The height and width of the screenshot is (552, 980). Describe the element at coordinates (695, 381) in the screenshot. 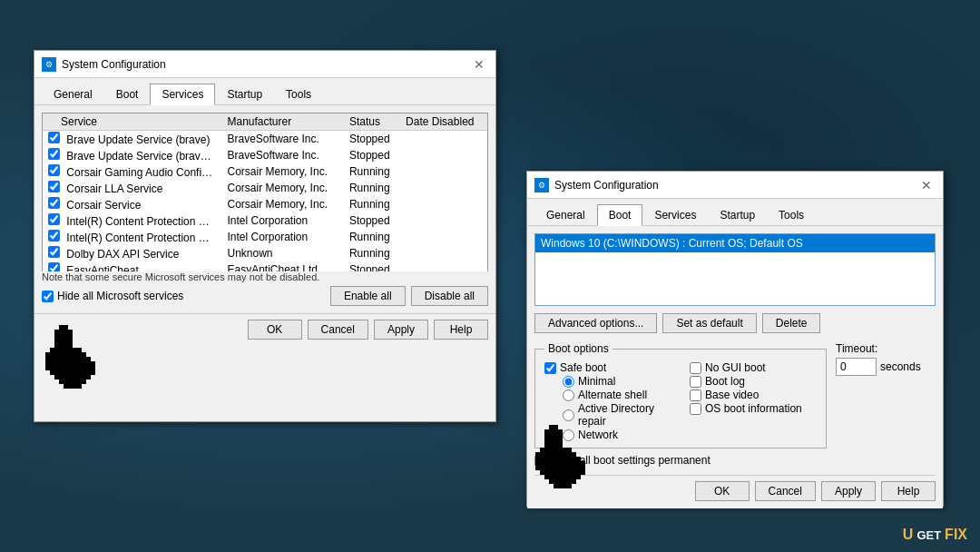

I see `boot-log-checkbox` at that location.